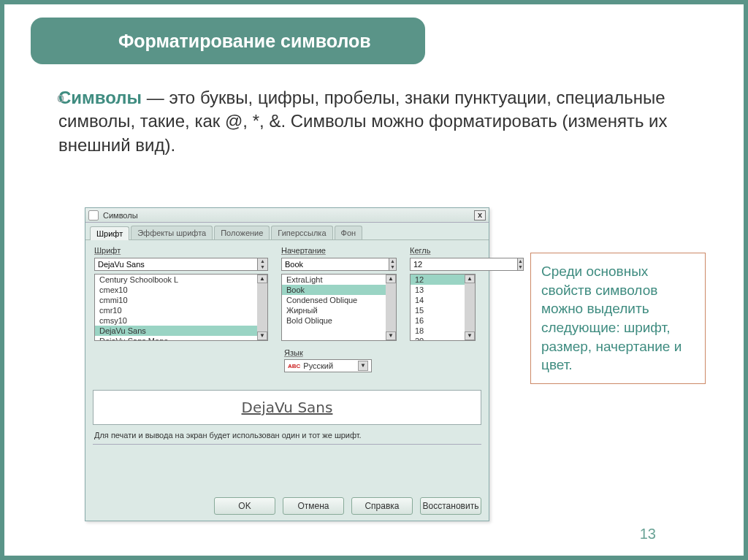 This screenshot has height=560, width=748. Describe the element at coordinates (383, 121) in the screenshot. I see `main-paragraph: o Символы — это буквы, цифры, пробелы, з…` at that location.